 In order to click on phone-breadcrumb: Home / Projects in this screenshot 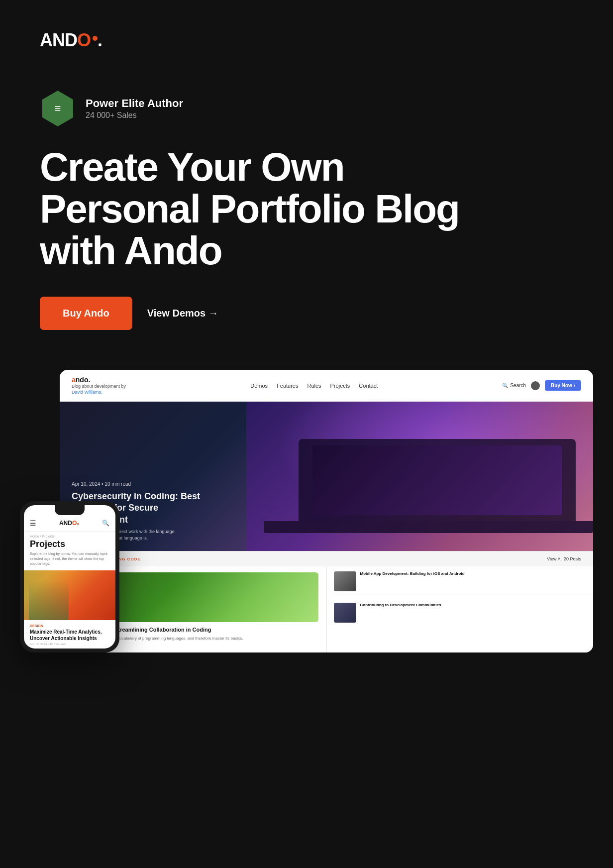, I will do `click(70, 535)`.